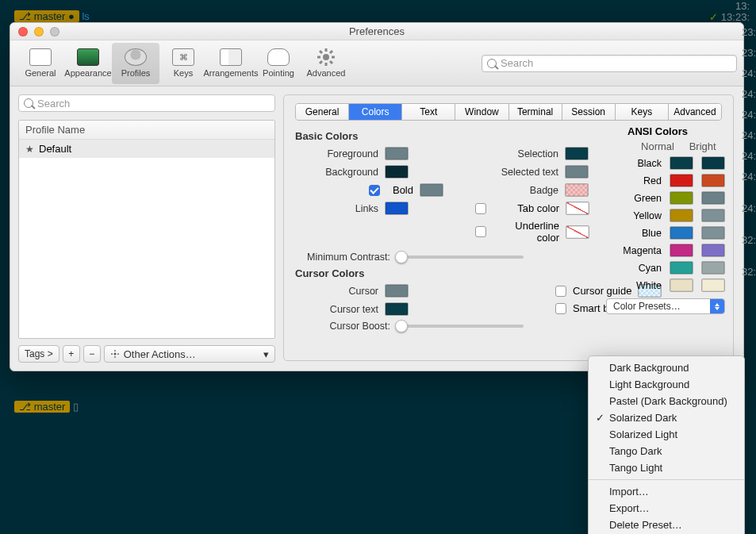 This screenshot has height=534, width=756. I want to click on preset-action-import-: Import…, so click(666, 492).